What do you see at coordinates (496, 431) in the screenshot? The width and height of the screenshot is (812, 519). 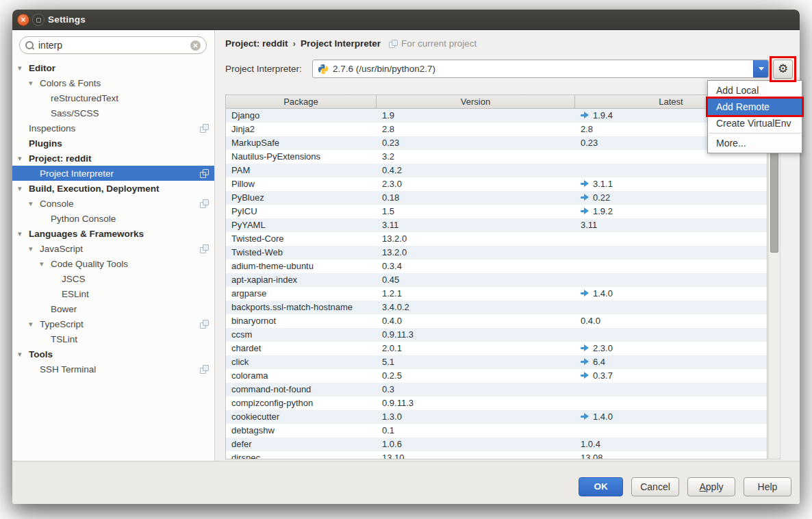 I see `table-row: debtagshw0.1` at bounding box center [496, 431].